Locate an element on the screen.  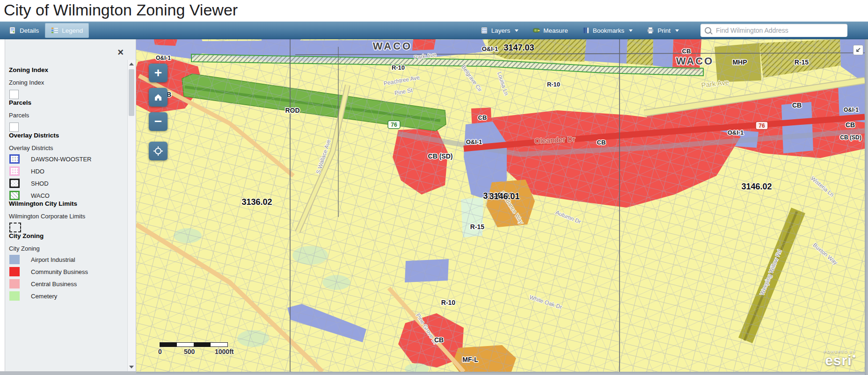
legend-layer-label: Wilmington Corporate Limits is located at coordinates (72, 216).